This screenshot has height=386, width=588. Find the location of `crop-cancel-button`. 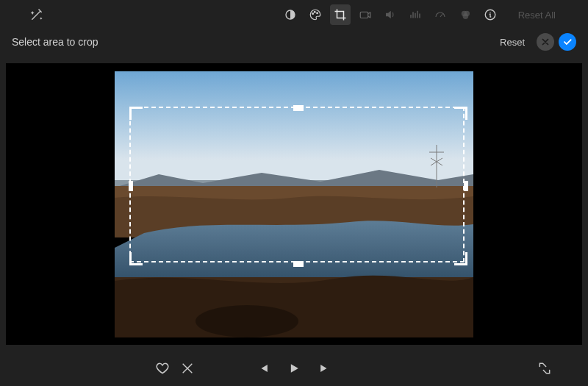

crop-cancel-button is located at coordinates (545, 42).